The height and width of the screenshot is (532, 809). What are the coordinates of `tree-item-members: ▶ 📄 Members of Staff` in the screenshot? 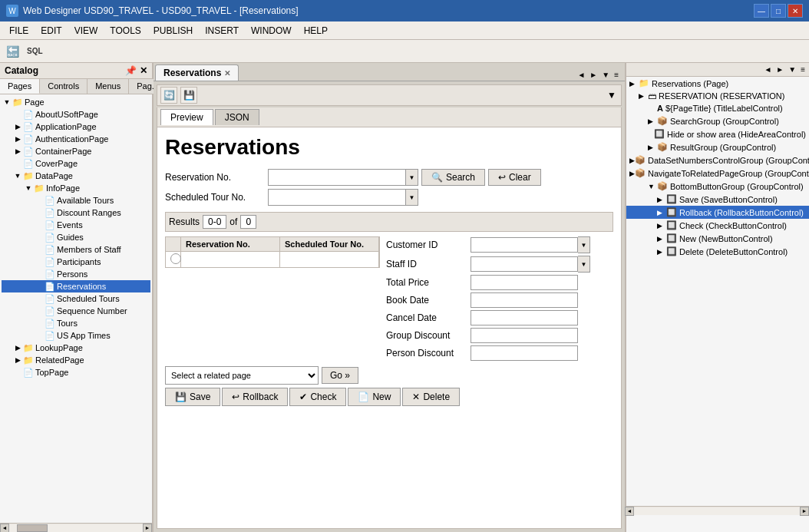 It's located at (76, 249).